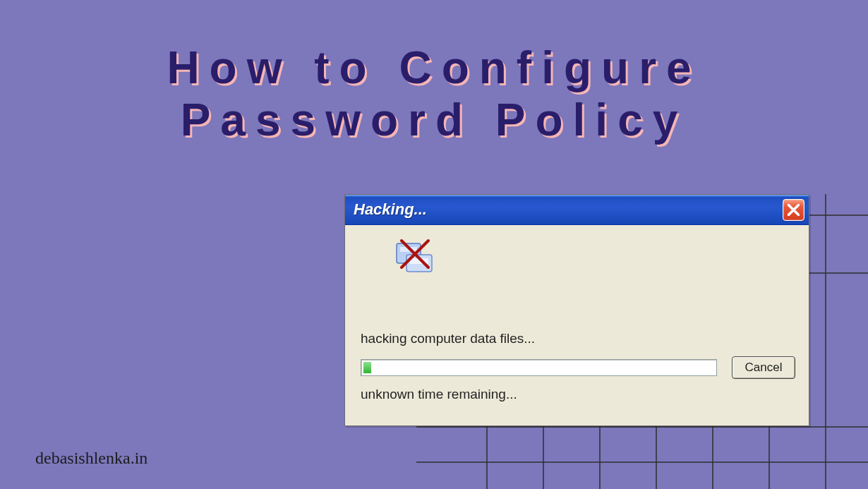 This screenshot has height=489, width=868. What do you see at coordinates (793, 210) in the screenshot?
I see `close-button` at bounding box center [793, 210].